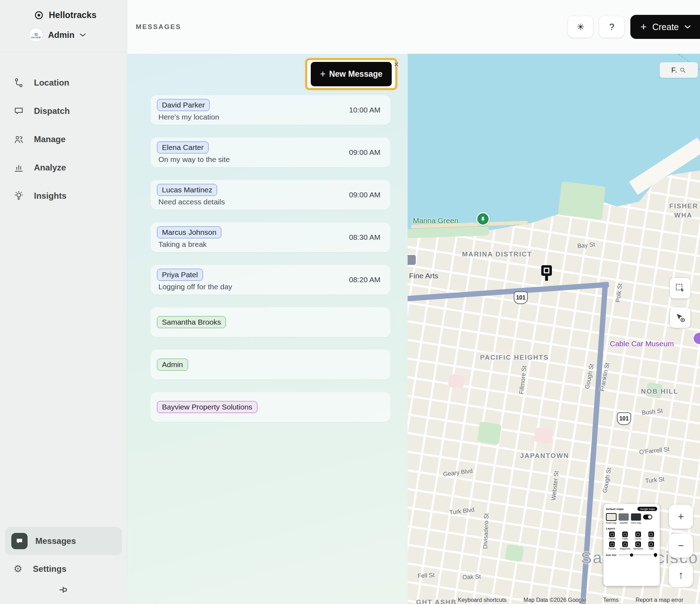  Describe the element at coordinates (187, 190) in the screenshot. I see `contact-chip: Lucas Martinez` at that location.